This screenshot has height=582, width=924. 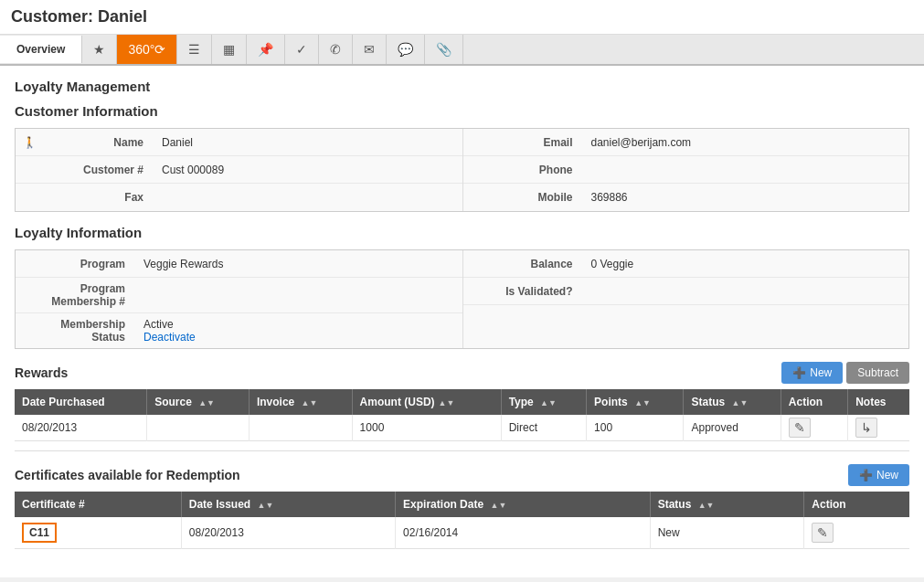 I want to click on cert-number-link: C11, so click(x=39, y=533).